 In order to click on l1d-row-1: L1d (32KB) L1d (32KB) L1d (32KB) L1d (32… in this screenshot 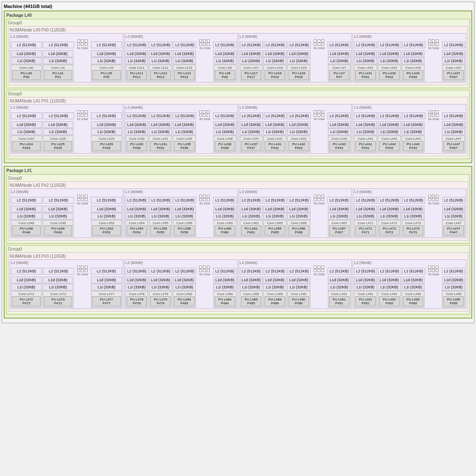, I will do `click(181, 54)`.